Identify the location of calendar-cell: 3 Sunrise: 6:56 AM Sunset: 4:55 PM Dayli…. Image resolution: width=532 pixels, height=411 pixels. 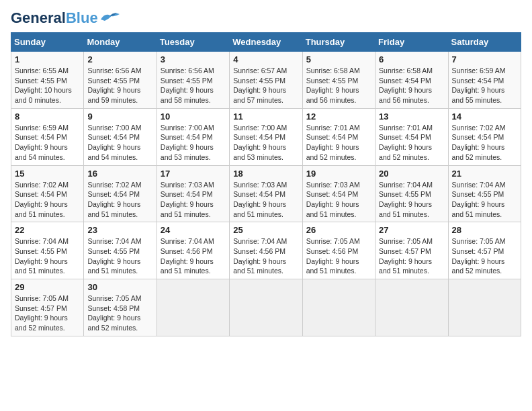
(193, 81).